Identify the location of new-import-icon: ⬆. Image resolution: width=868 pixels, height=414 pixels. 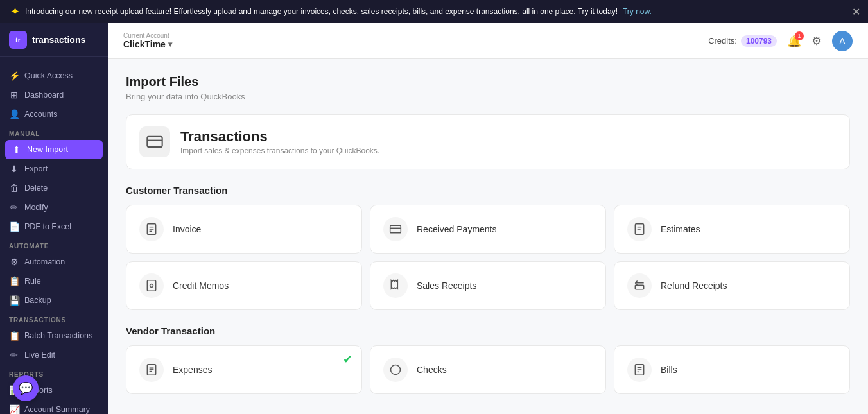
(17, 150).